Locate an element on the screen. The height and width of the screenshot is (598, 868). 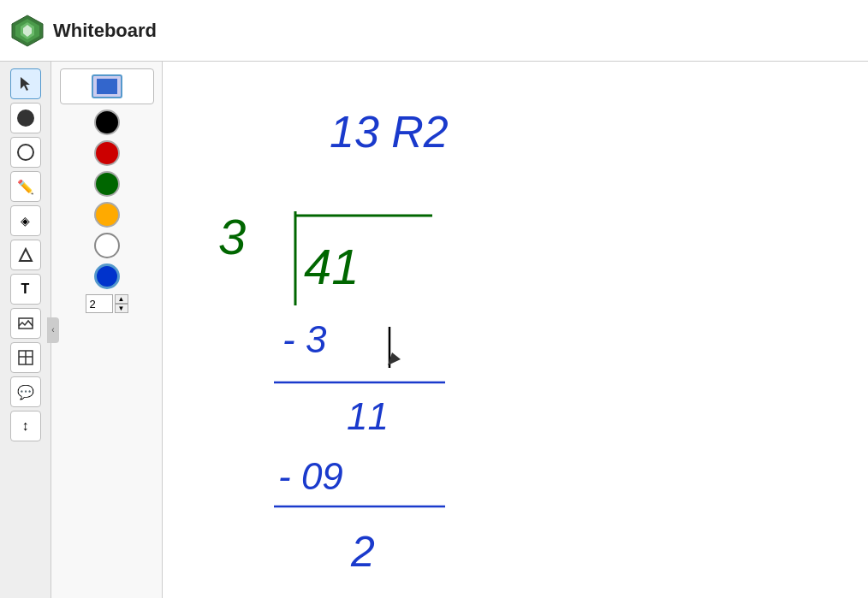
comment-tool-button: 💬 is located at coordinates (26, 392).